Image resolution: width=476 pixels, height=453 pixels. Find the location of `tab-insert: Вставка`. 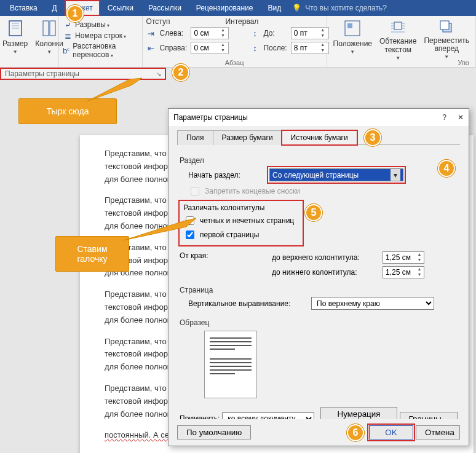

tab-insert: Вставка is located at coordinates (23, 8).